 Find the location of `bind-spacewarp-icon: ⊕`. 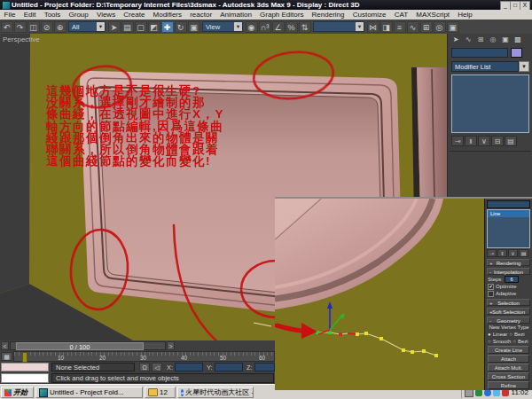

bind-spacewarp-icon: ⊕ is located at coordinates (60, 27).